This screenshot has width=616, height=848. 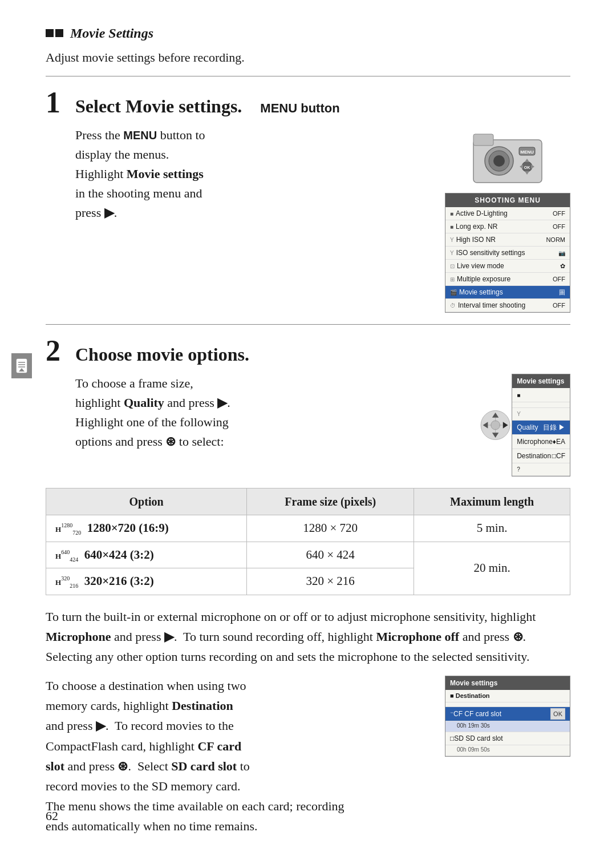 I want to click on destination-text: To choose a destination when using two m…, so click(x=237, y=756).